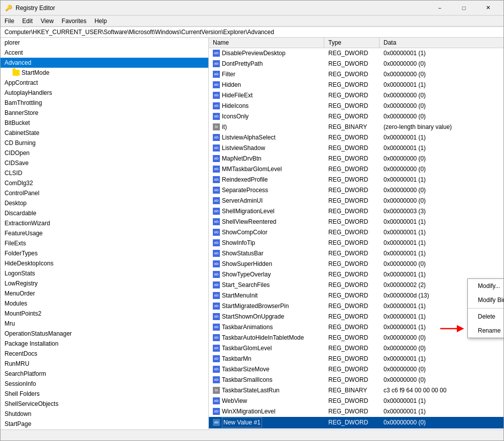 The height and width of the screenshot is (441, 504). What do you see at coordinates (104, 193) in the screenshot?
I see `tree-item-controlpanel: ControlPanel` at bounding box center [104, 193].